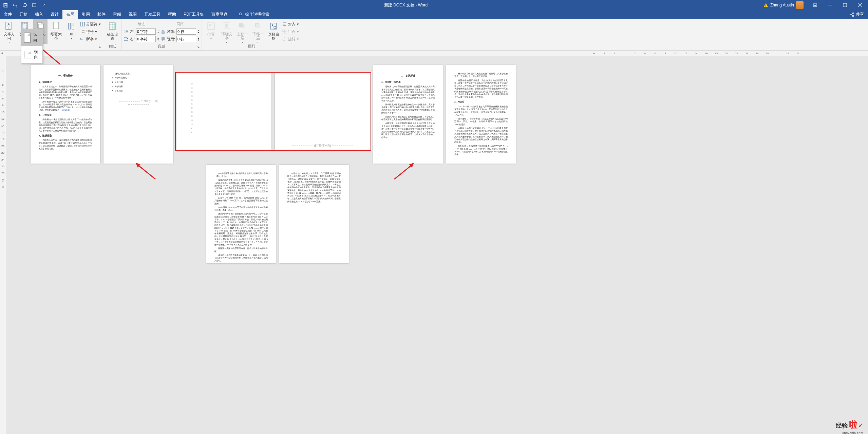 The height and width of the screenshot is (434, 868). I want to click on spacing-before-input, so click(186, 32).